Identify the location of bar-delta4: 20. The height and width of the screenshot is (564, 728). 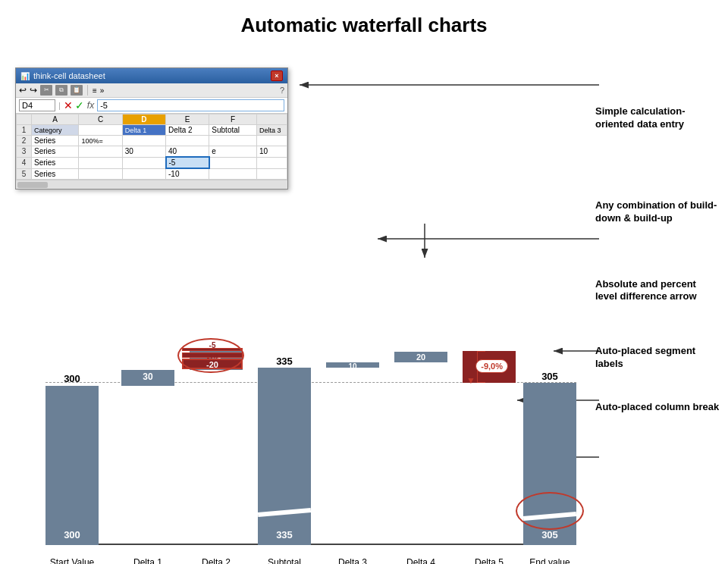
(421, 357).